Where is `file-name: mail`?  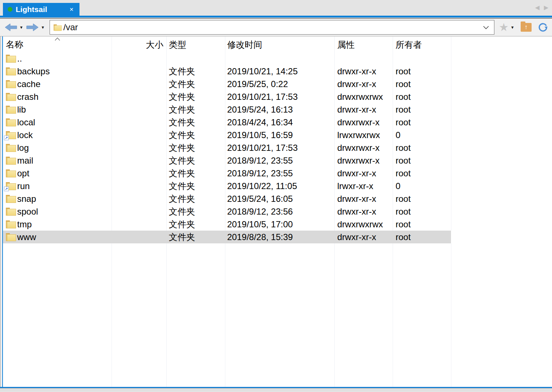 file-name: mail is located at coordinates (25, 160).